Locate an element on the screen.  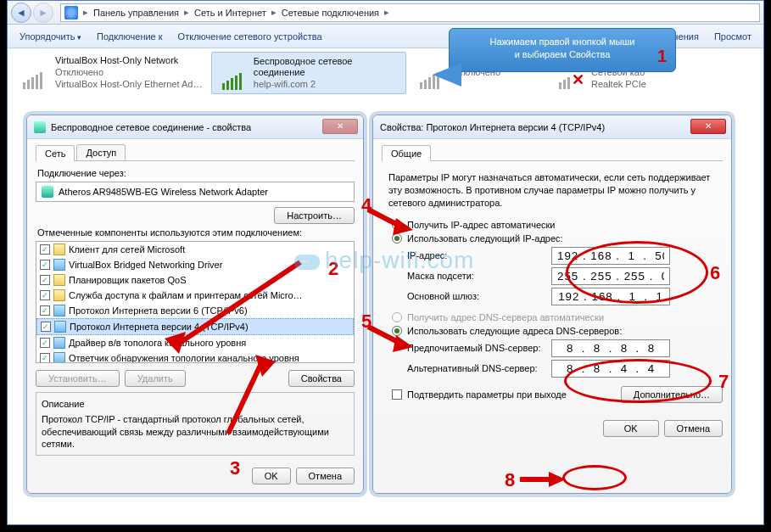
disconnected-x-icon: ✕ is located at coordinates (578, 80).